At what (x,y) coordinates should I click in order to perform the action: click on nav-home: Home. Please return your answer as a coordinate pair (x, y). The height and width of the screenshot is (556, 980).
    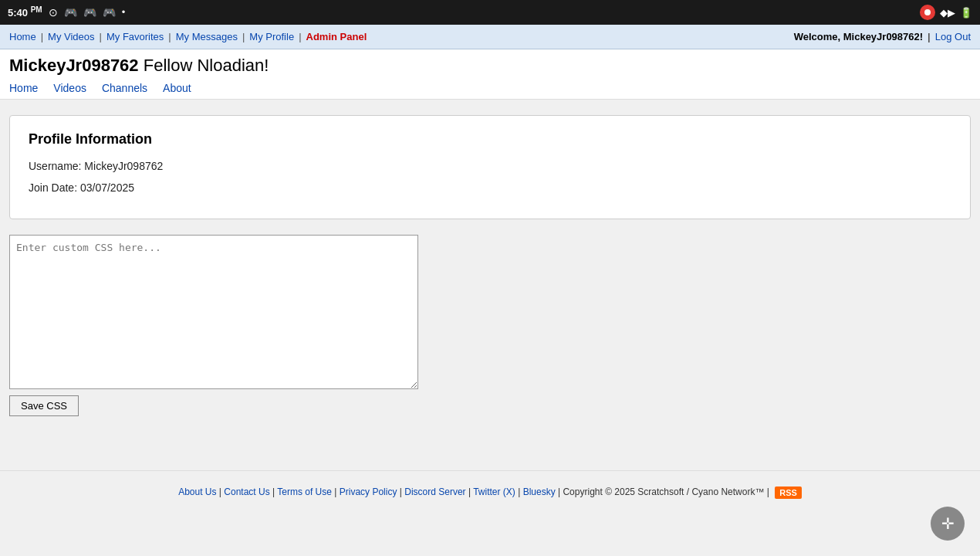
    Looking at the image, I should click on (23, 37).